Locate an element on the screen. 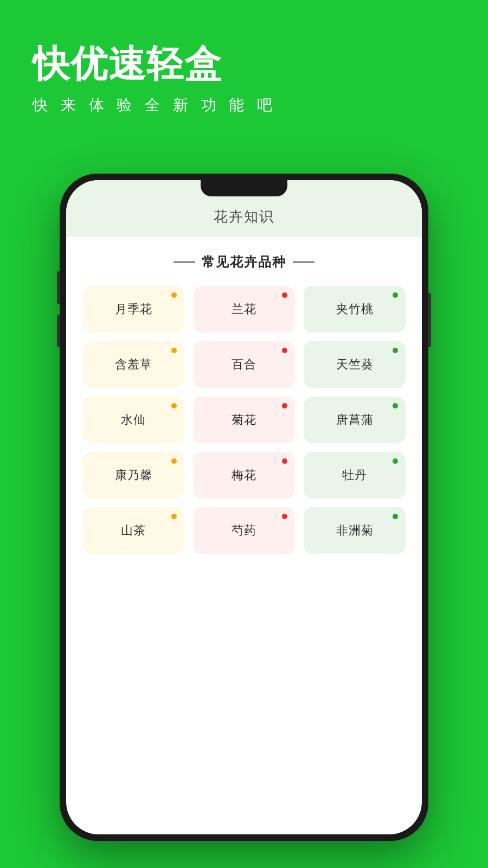 This screenshot has width=488, height=868. phone-notch is located at coordinates (244, 188).